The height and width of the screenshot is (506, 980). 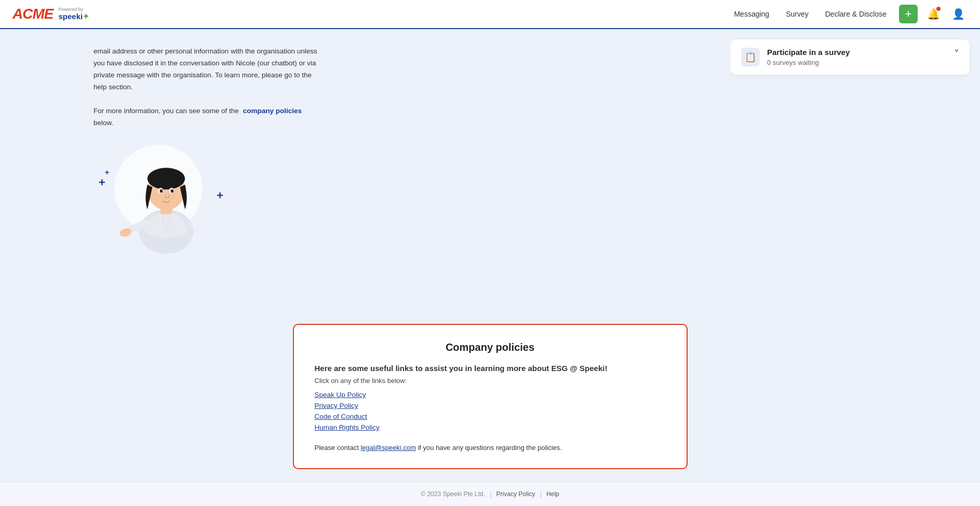 What do you see at coordinates (103, 122) in the screenshot?
I see `intro-text-3-label: below.` at bounding box center [103, 122].